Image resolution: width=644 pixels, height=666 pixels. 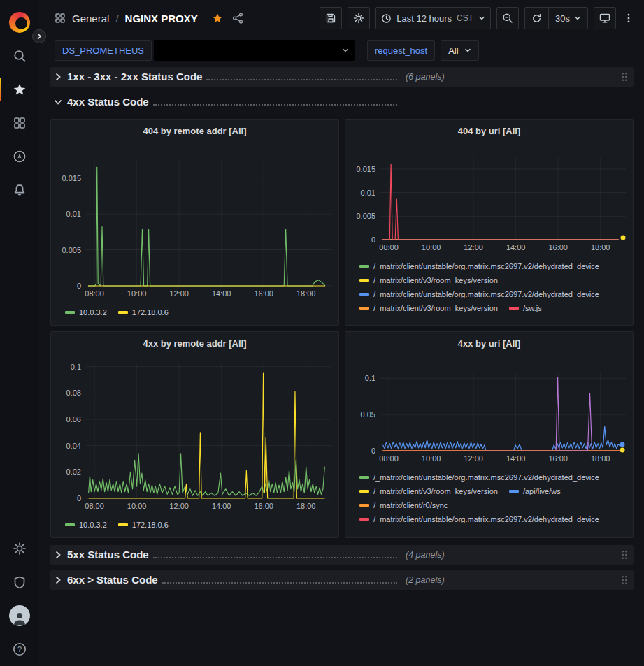 I want to click on sidebar-item-starred, so click(x=20, y=89).